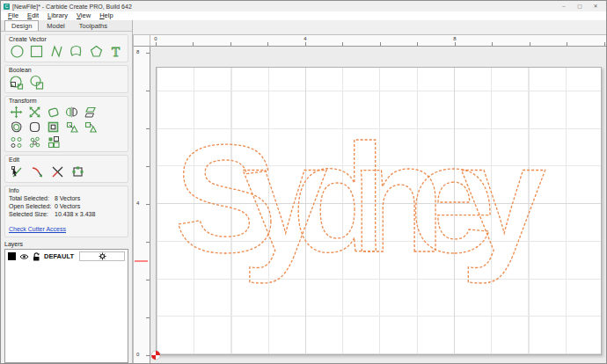 The width and height of the screenshot is (607, 364). I want to click on text-icon: T, so click(116, 51).